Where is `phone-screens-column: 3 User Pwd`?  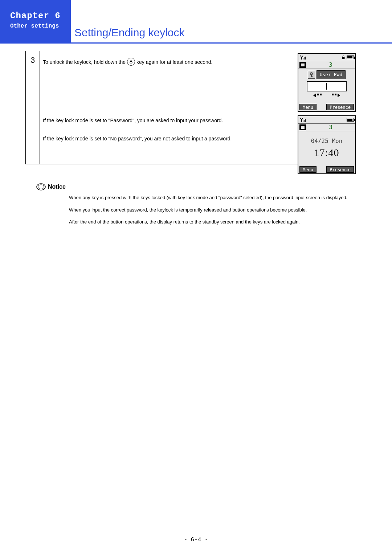
phone-screens-column: 3 User Pwd is located at coordinates (327, 115).